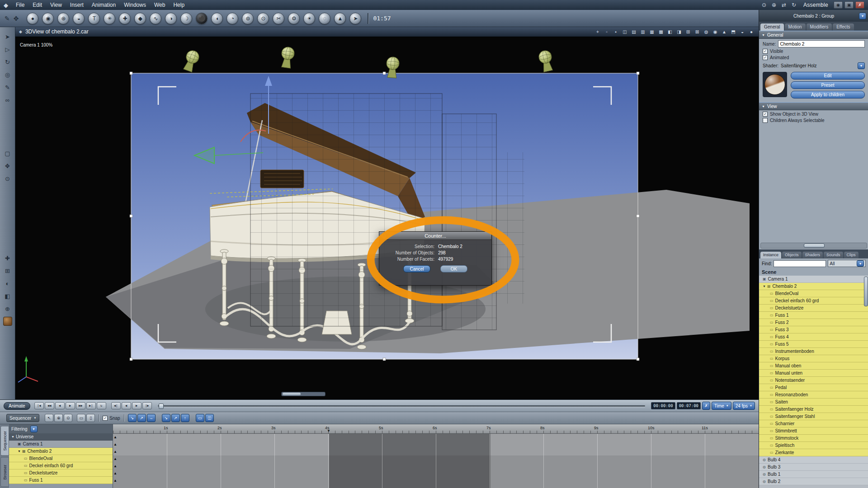 This screenshot has height=488, width=868. I want to click on timeline-tree-item-camera-1: ▣Camera 1, so click(61, 444).